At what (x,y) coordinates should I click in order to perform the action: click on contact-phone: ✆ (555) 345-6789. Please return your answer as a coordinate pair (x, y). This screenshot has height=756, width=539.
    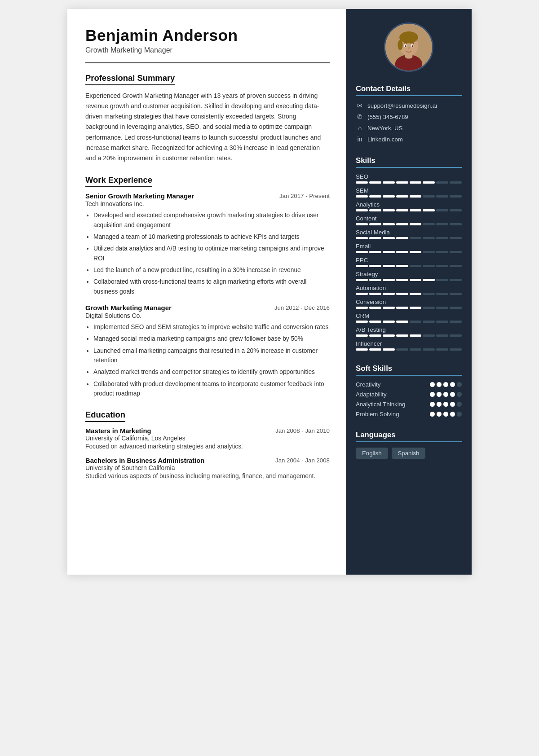
    Looking at the image, I should click on (409, 117).